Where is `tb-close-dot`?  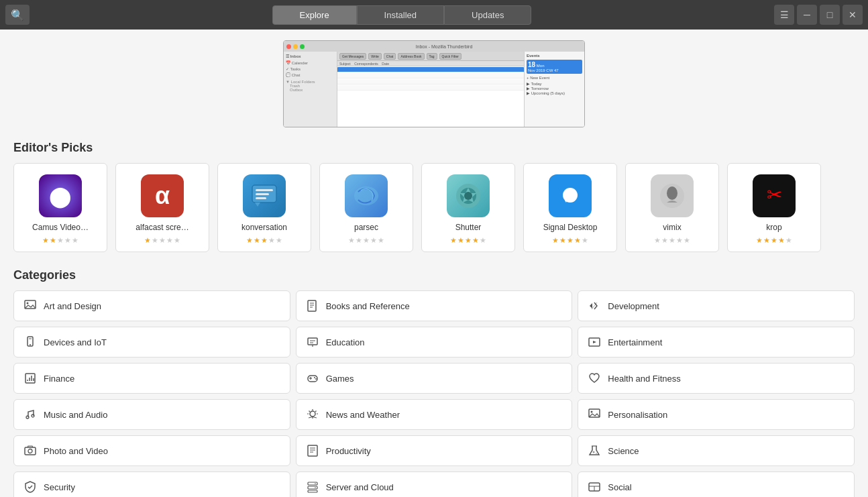
tb-close-dot is located at coordinates (288, 47).